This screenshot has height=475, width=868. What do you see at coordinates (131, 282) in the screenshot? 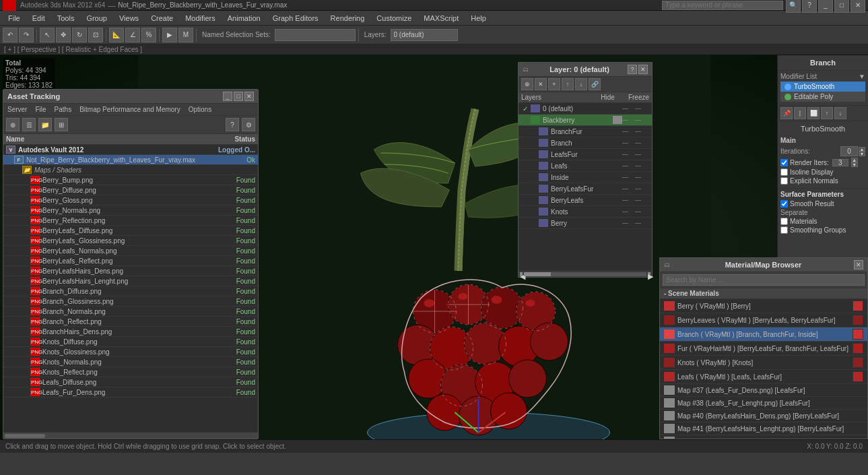
I see `asset-row-blh-lenght: PNG BerryLeafsHairs_Lenght.png Found` at bounding box center [131, 282].